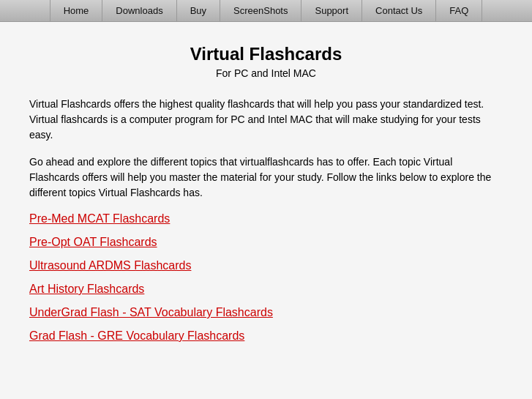 This screenshot has height=399, width=532. Describe the element at coordinates (76, 10) in the screenshot. I see `nav-home: Home` at that location.